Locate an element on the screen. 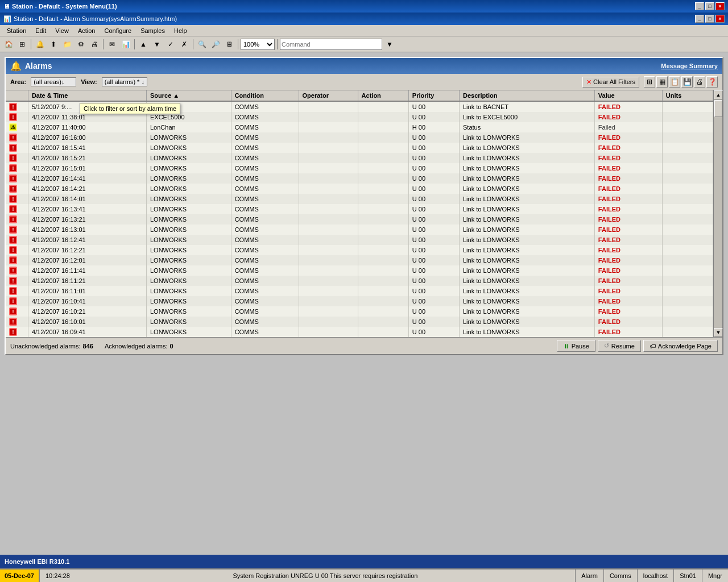  menu-samples: Samples is located at coordinates (152, 31).